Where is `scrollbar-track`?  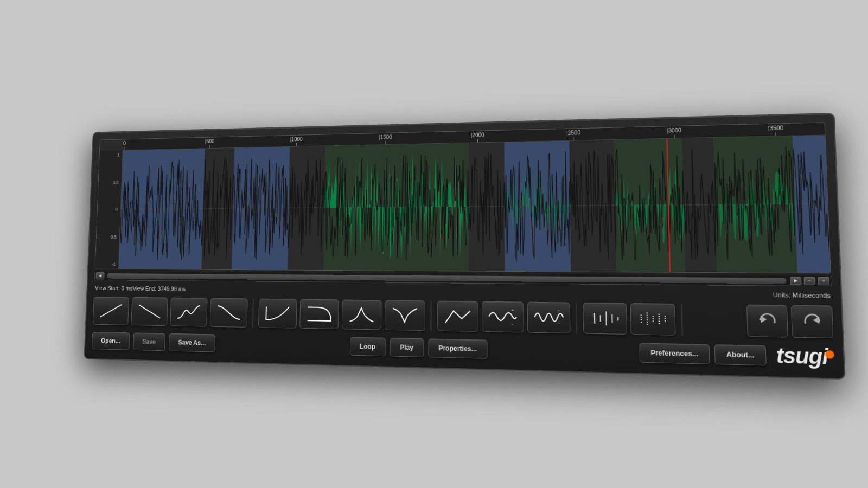 scrollbar-track is located at coordinates (446, 278).